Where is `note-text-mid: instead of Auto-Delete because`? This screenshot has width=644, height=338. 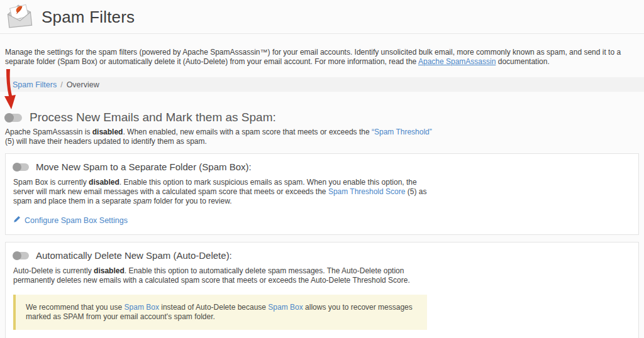
note-text-mid: instead of Auto-Delete because is located at coordinates (214, 307).